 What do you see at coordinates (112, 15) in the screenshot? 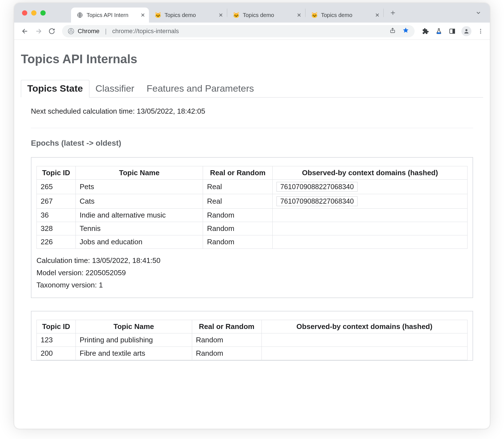
I see `browser-tab-title: Topics API Intern` at bounding box center [112, 15].